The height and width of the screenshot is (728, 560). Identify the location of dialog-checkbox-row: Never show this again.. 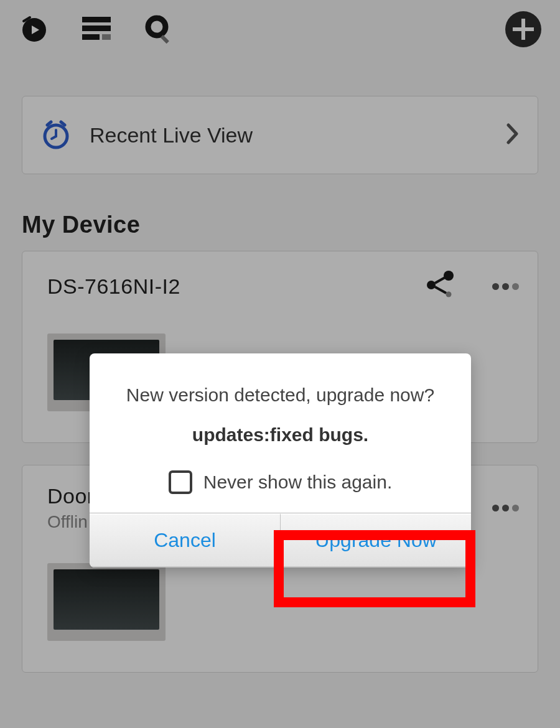
(280, 492).